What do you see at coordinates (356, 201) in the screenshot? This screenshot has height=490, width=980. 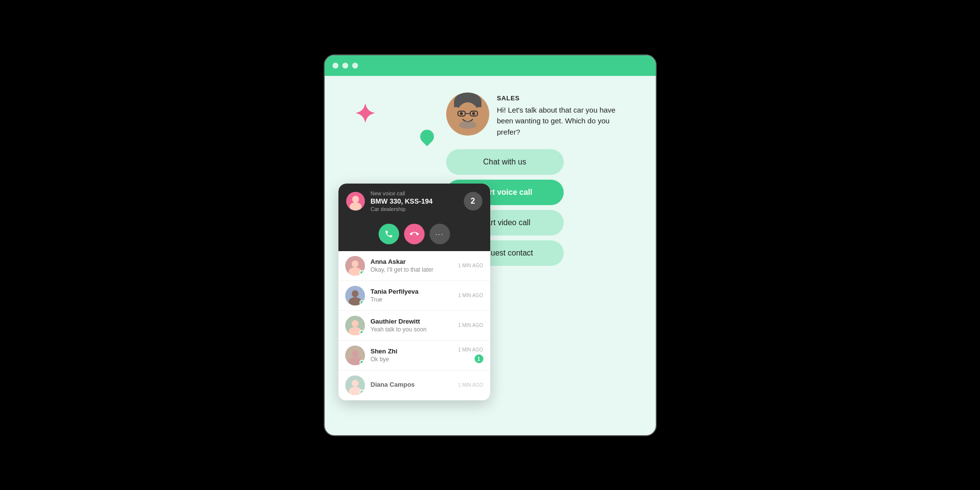 I see `call-avatar` at bounding box center [356, 201].